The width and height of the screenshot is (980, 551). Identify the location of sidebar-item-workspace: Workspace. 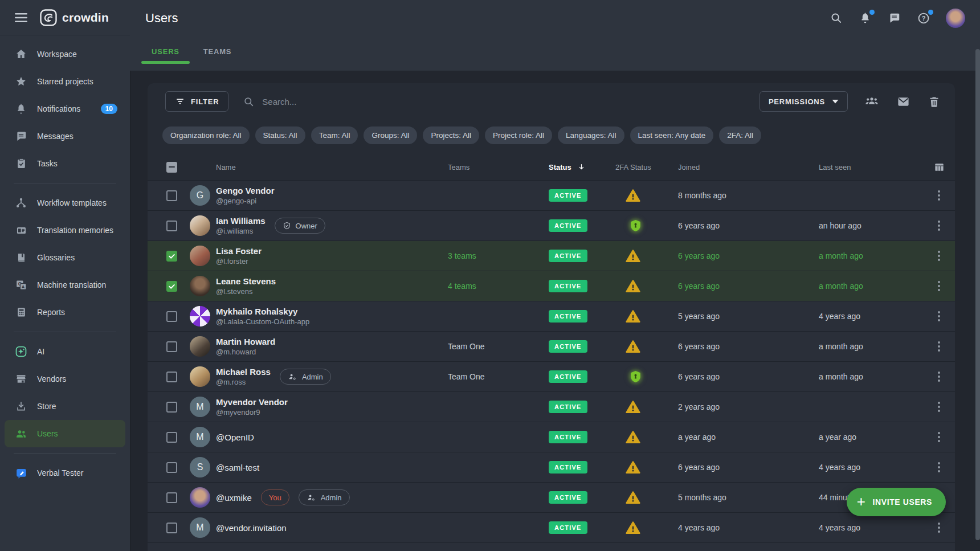
(65, 54).